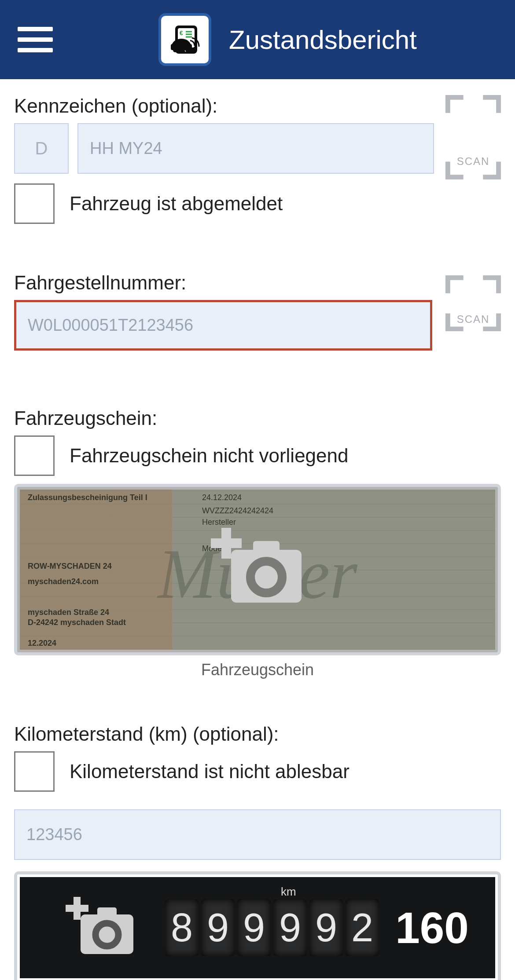 The width and height of the screenshot is (515, 980). Describe the element at coordinates (209, 456) in the screenshot. I see `registration-doc-missing-label: Fahrzeugschein nicht vorliegend` at that location.